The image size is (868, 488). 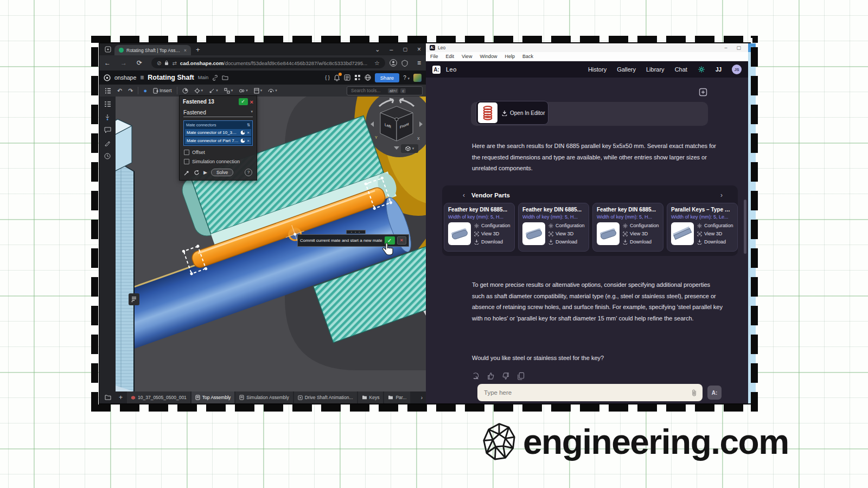 What do you see at coordinates (475, 376) in the screenshot?
I see `regenerate-icon` at bounding box center [475, 376].